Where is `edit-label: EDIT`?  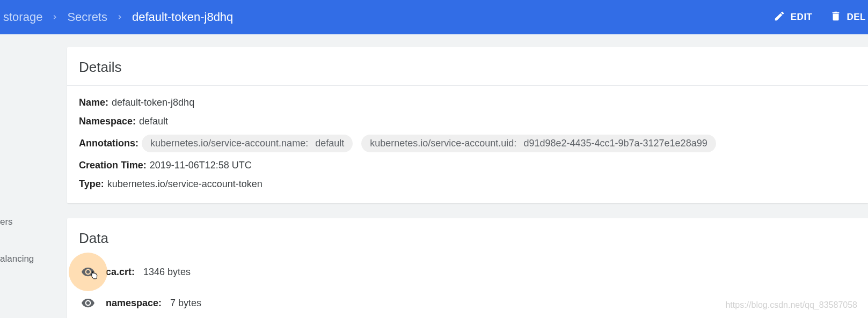
edit-label: EDIT is located at coordinates (802, 17).